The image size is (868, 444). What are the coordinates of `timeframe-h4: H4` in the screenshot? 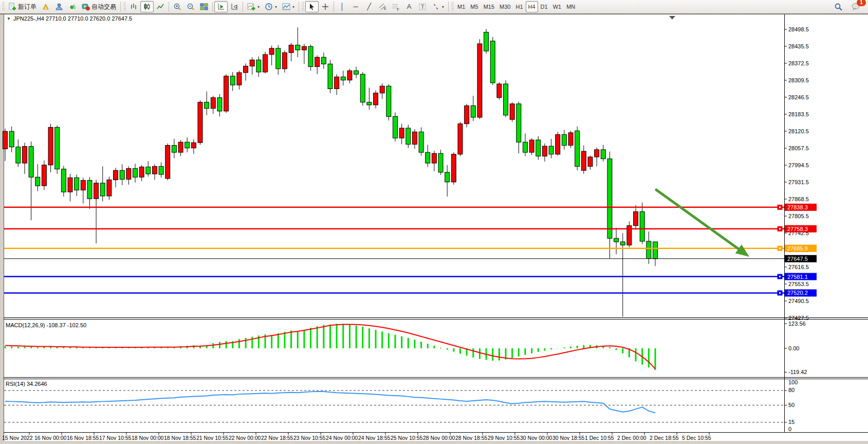 It's located at (532, 7).